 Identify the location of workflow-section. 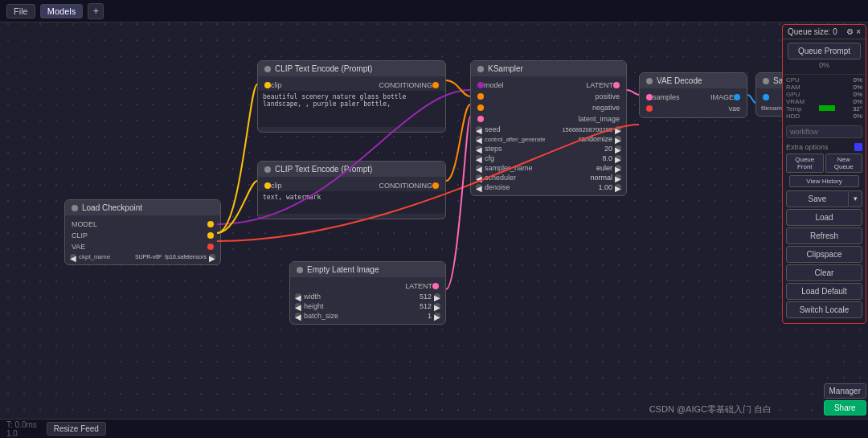
(825, 132).